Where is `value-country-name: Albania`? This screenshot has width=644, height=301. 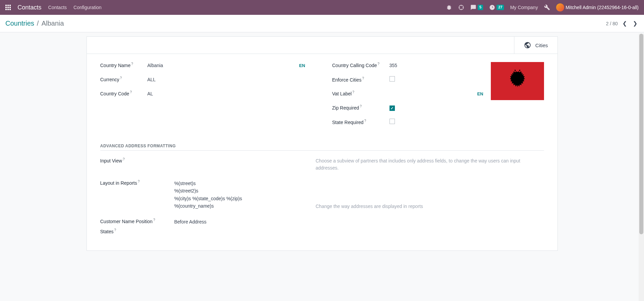 value-country-name: Albania is located at coordinates (224, 65).